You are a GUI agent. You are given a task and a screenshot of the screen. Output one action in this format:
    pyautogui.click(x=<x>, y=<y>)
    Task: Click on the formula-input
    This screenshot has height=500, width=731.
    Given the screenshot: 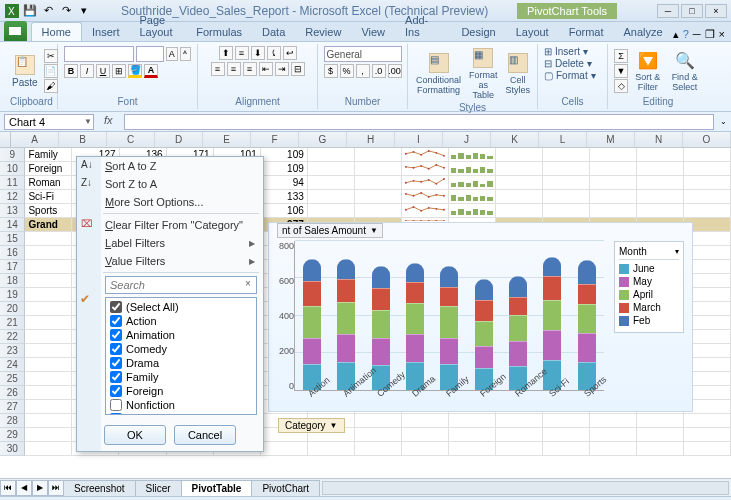 What is the action you would take?
    pyautogui.click(x=419, y=122)
    